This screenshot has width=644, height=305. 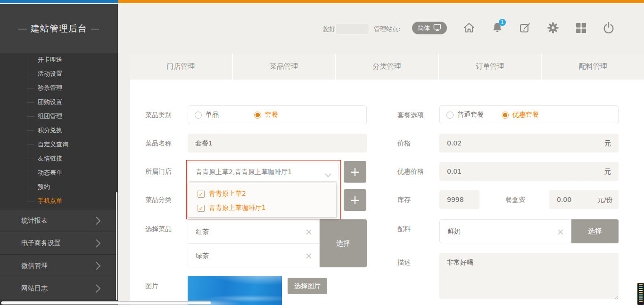 I want to click on price-value: 0.02, so click(x=454, y=143).